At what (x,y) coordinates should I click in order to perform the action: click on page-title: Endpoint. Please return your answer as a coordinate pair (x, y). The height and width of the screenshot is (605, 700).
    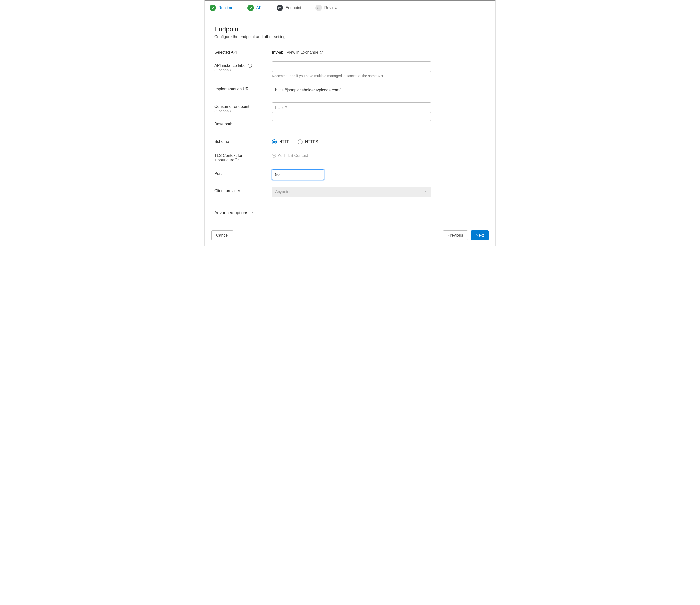
    Looking at the image, I should click on (350, 29).